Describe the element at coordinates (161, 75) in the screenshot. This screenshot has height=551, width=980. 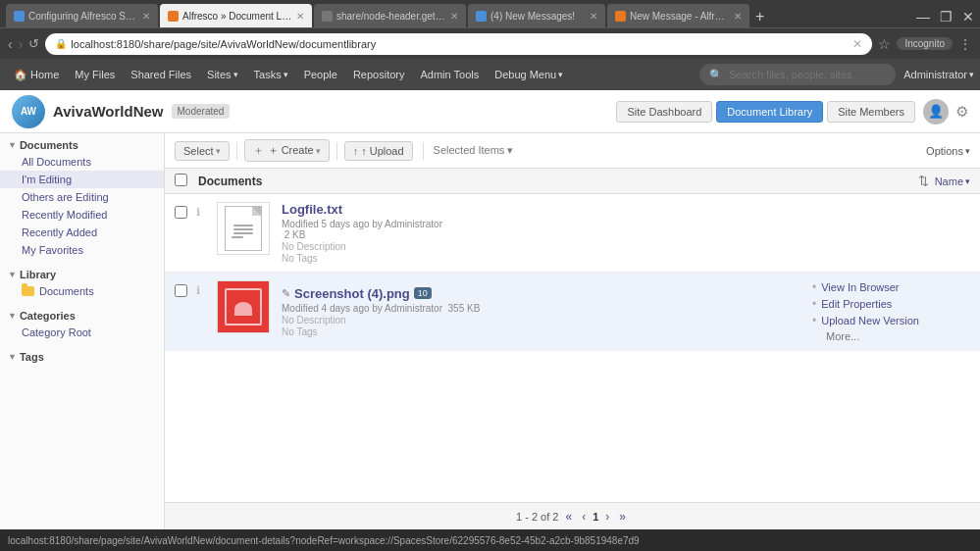
I see `nav-shared-files: Shared Files` at that location.